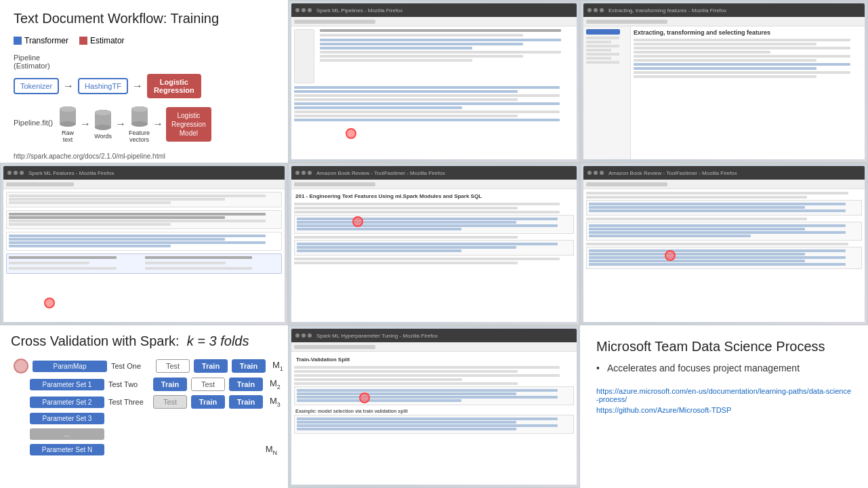 This screenshot has width=868, height=488. What do you see at coordinates (607, 93) in the screenshot?
I see `sidebar` at bounding box center [607, 93].